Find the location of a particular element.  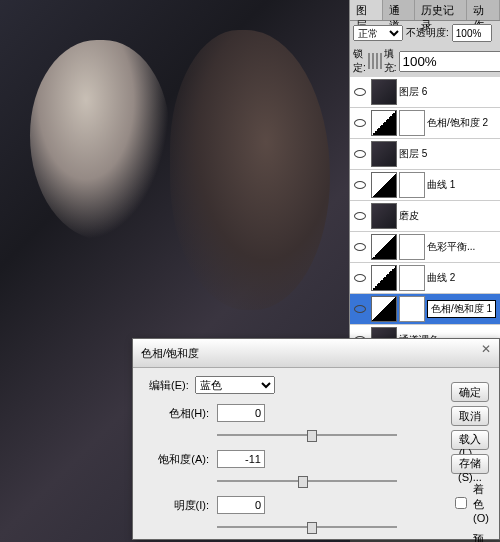

preview-row: 预览(P) is located at coordinates (470, 537).